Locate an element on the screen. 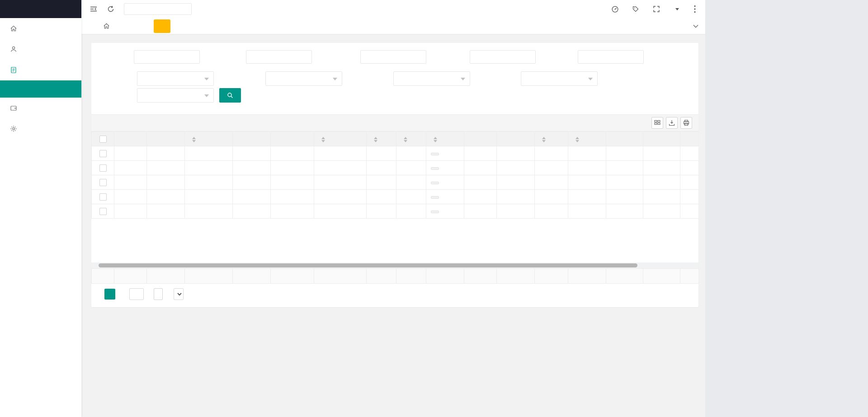 This screenshot has height=417, width=868. result-select is located at coordinates (432, 79).